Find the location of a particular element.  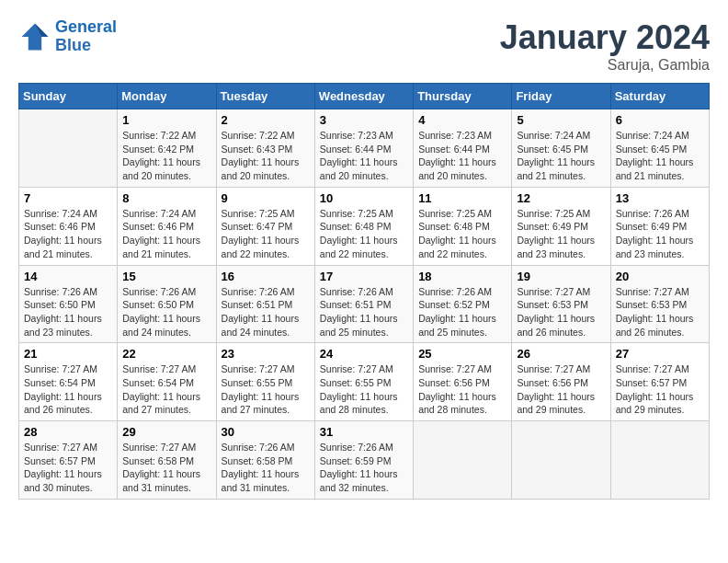

weekday-header-tuesday: Tuesday is located at coordinates (265, 97).